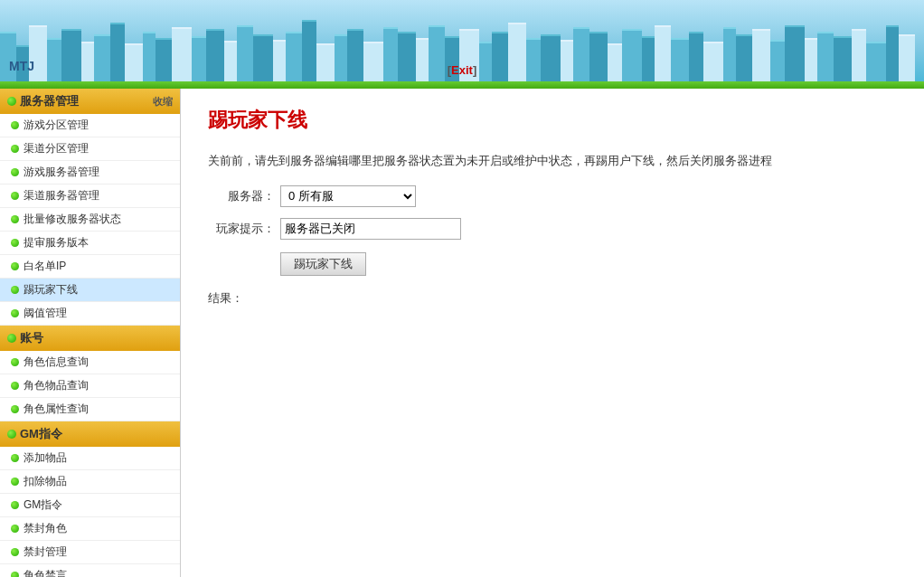 This screenshot has width=924, height=577. I want to click on collapse-button: 收缩, so click(163, 101).